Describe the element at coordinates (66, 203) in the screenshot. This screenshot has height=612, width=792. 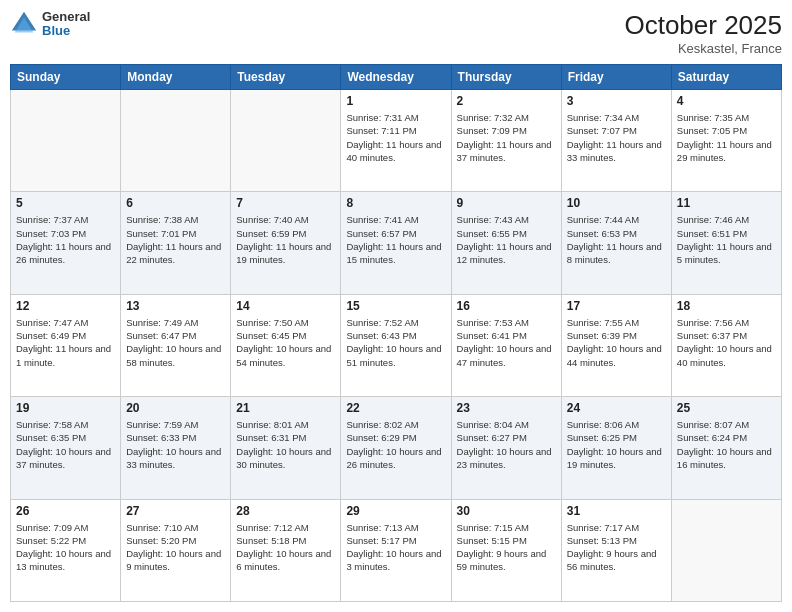
I see `day-number: 5` at that location.